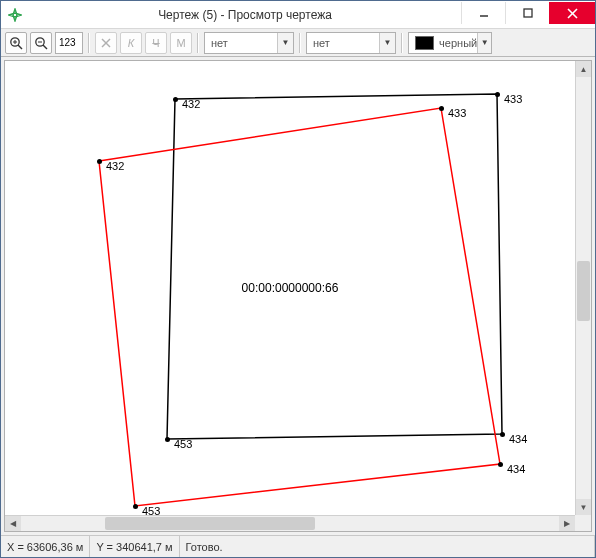  Describe the element at coordinates (181, 43) in the screenshot. I see `style-m-button: М` at that location.